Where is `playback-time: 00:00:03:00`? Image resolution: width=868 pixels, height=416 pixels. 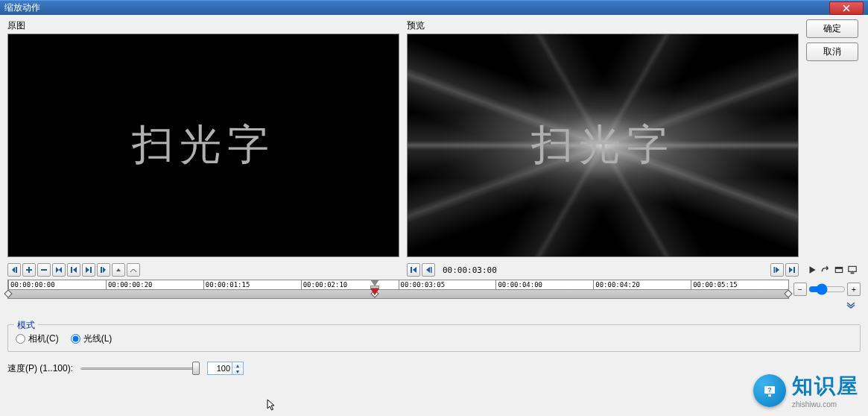
playback-time: 00:00:03:00 is located at coordinates (469, 270).